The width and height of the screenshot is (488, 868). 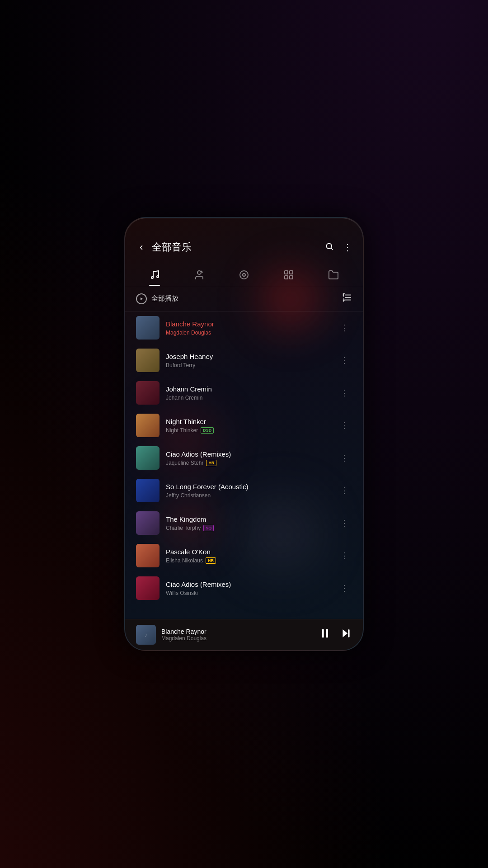 What do you see at coordinates (182, 430) in the screenshot?
I see `song-artist: Night Thinker` at bounding box center [182, 430].